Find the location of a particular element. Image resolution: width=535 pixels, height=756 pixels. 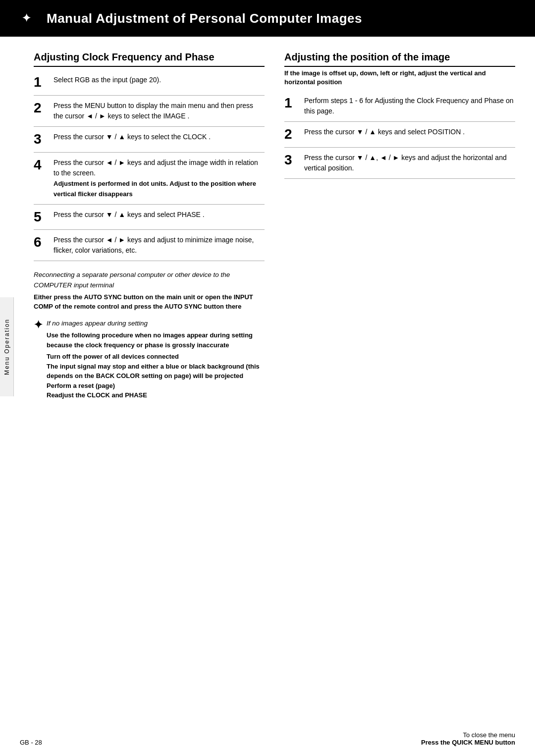

left-section-title: Adjusting Clock Frequency and Phase is located at coordinates (149, 59).